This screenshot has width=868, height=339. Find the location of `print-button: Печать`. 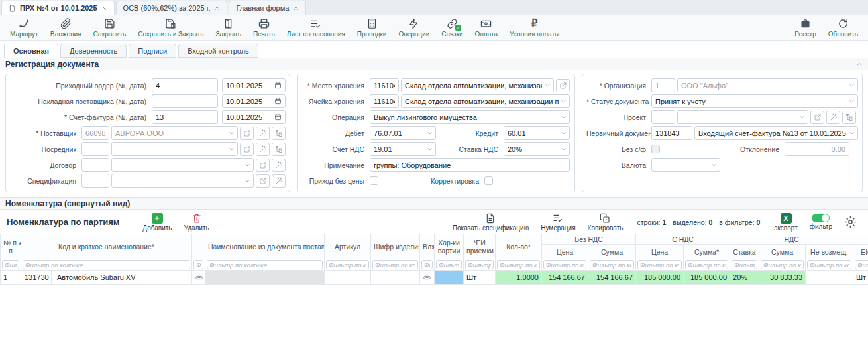

print-button: Печать is located at coordinates (264, 28).